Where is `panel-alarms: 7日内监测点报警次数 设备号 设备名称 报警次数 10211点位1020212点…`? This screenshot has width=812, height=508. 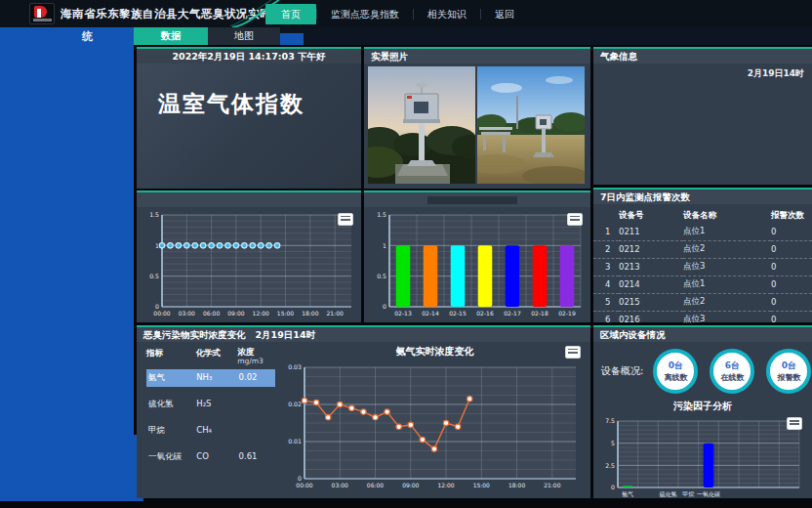 panel-alarms: 7日内监测点报警次数 设备号 设备名称 报警次数 10211点位1020212点… is located at coordinates (703, 255).